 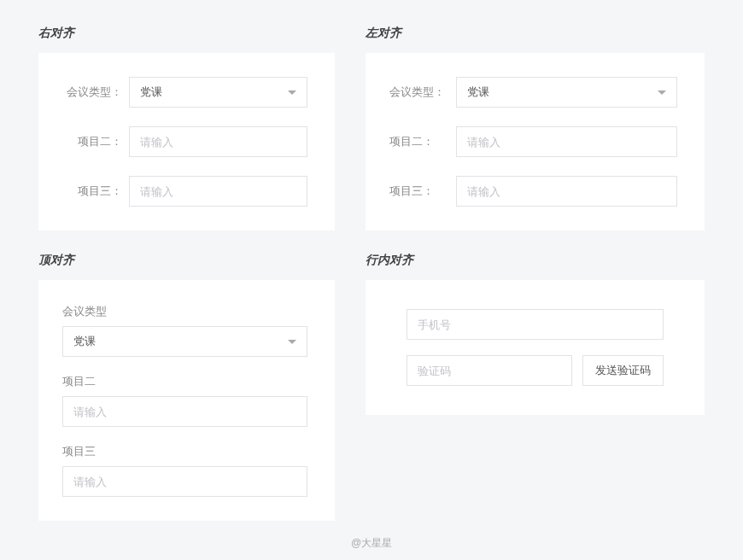 I want to click on item3-label: 项目三, so click(x=184, y=452).